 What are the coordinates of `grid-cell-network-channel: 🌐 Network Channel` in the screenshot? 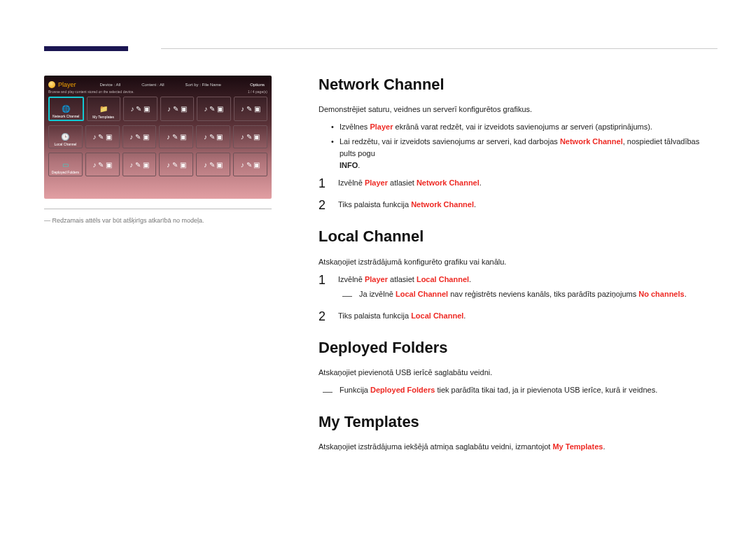 It's located at (66, 109).